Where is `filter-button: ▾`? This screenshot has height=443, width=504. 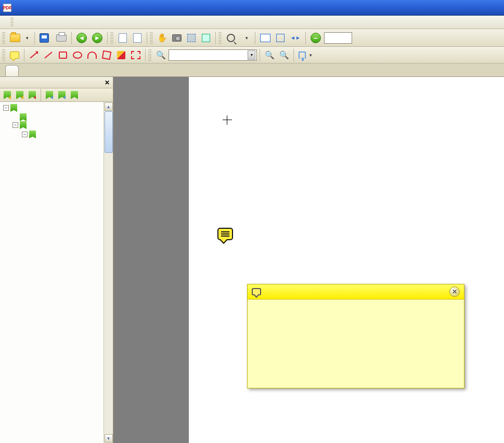 filter-button: ▾ is located at coordinates (306, 55).